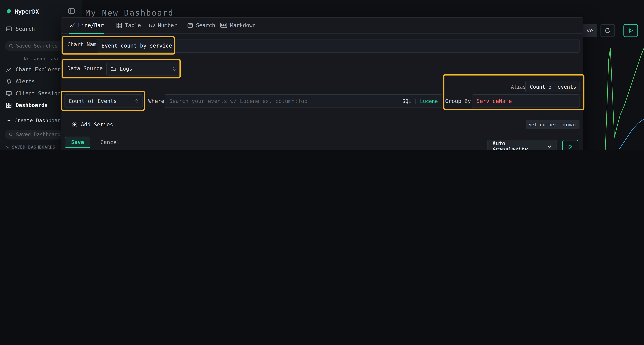 The width and height of the screenshot is (644, 345). I want to click on sidebar-item-label: Dashboards, so click(32, 105).